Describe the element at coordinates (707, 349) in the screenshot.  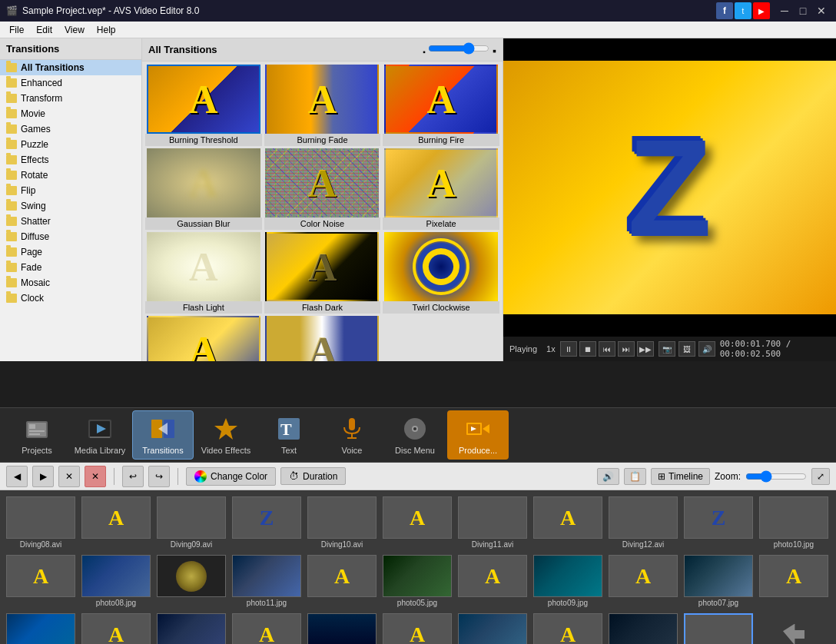
I see `volume-button: 🔊` at that location.